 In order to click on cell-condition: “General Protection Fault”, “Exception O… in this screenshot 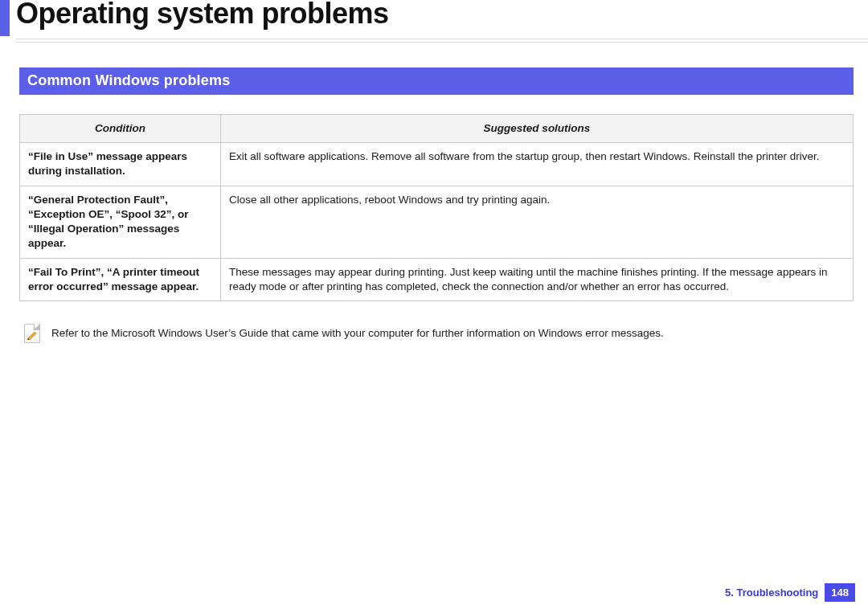, I will do `click(121, 222)`.